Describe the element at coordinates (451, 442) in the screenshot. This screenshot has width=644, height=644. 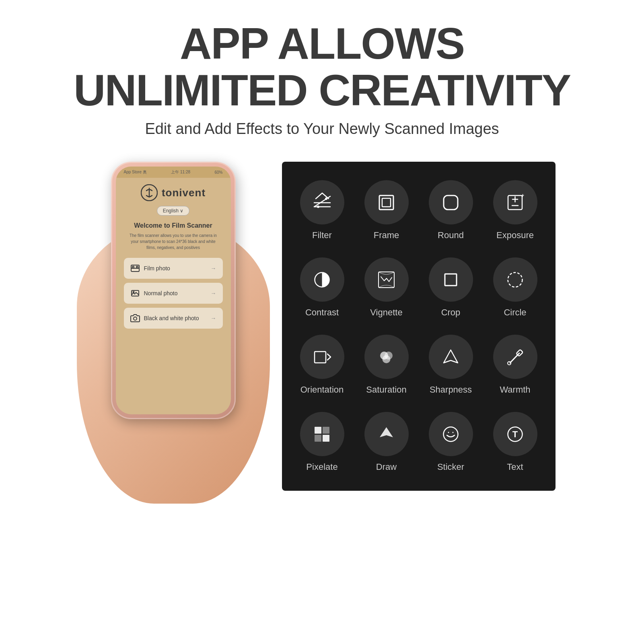
I see `icon-item-sticker: Sticker` at that location.